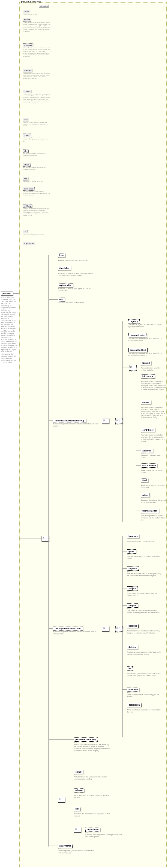 This screenshot has height=868, width=168. I want to click on d: A natural-language statement about the c…, so click(144, 675).